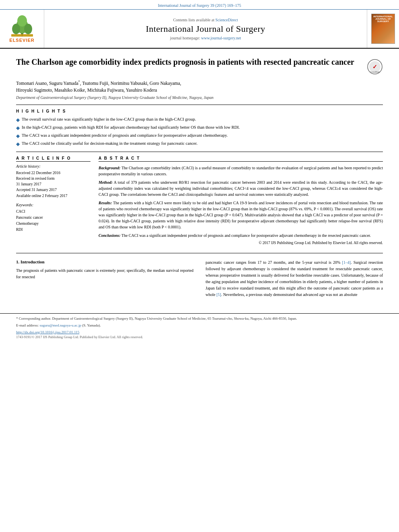 This screenshot has height=532, width=399. What do you see at coordinates (109, 236) in the screenshot?
I see `conclusions-label: Conclusions:` at bounding box center [109, 236].